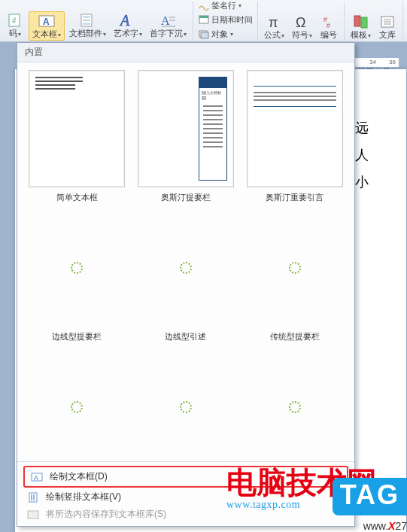 Image resolution: width=407 pixels, height=532 pixels. Describe the element at coordinates (329, 35) in the screenshot. I see `number-label: 编号` at that location.